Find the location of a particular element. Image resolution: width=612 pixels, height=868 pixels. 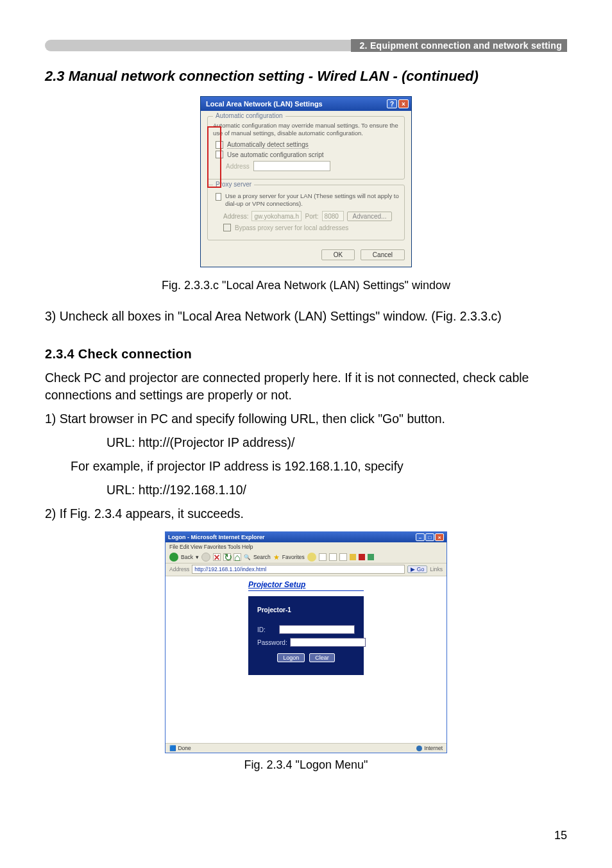

id-label: ID: is located at coordinates (267, 630).